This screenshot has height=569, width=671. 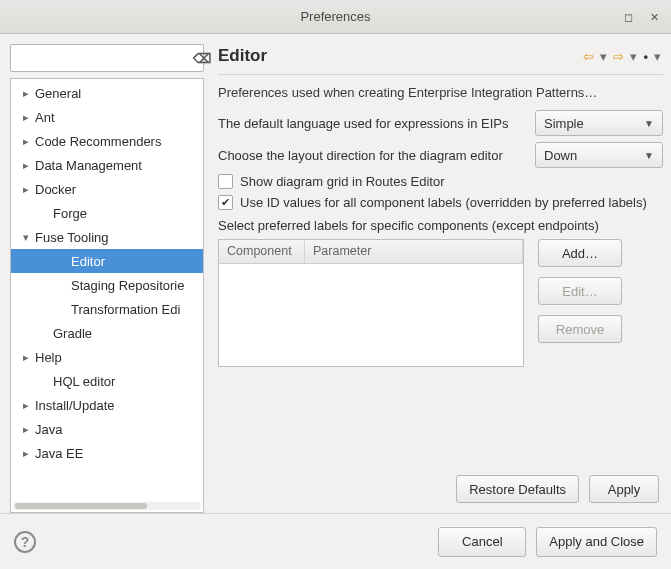 I want to click on show-grid-label: Show diagram grid in Routes Editor, so click(x=342, y=182).